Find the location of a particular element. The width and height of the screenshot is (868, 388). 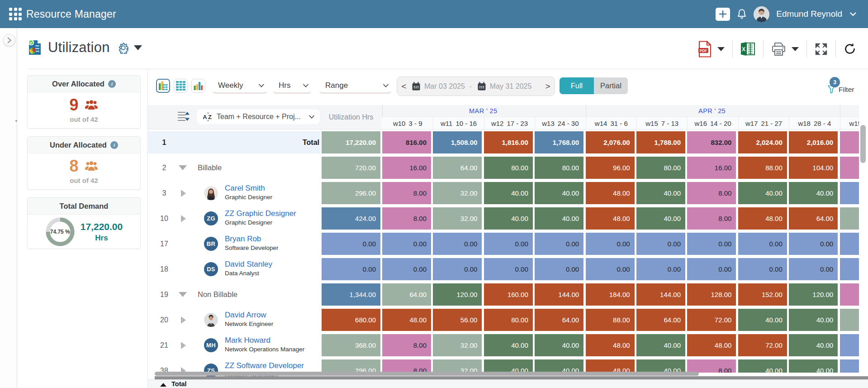

week-value-cell: 2,076.00 is located at coordinates (610, 142).